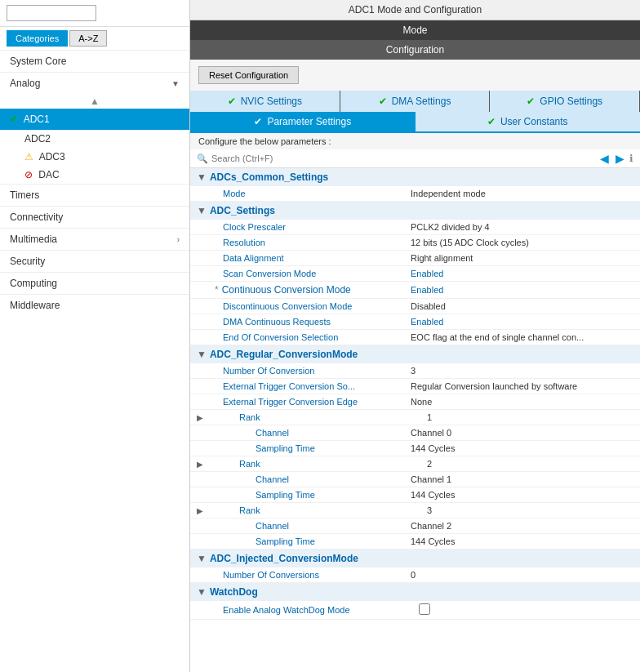 The image size is (640, 672). I want to click on rank1-value: 1, so click(529, 417).